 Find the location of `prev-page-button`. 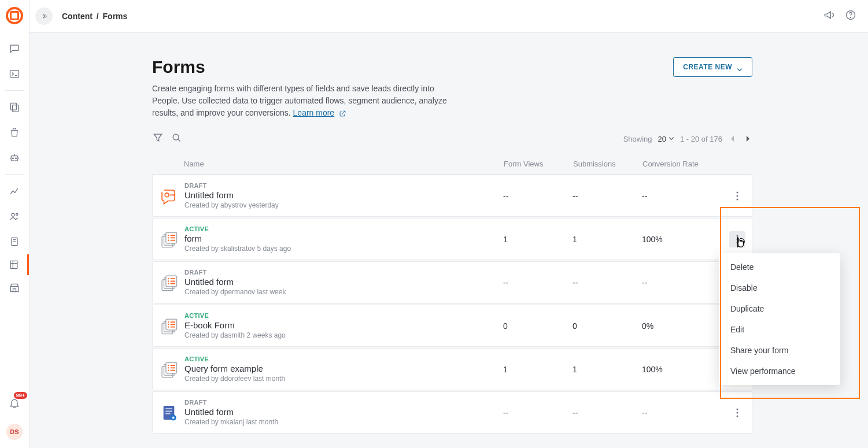

prev-page-button is located at coordinates (733, 139).